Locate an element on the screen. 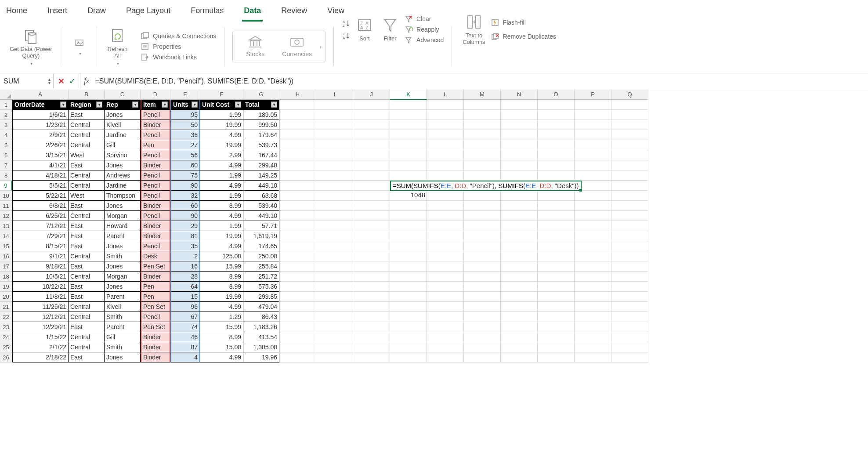 The image size is (868, 471). cell-O16 is located at coordinates (556, 257).